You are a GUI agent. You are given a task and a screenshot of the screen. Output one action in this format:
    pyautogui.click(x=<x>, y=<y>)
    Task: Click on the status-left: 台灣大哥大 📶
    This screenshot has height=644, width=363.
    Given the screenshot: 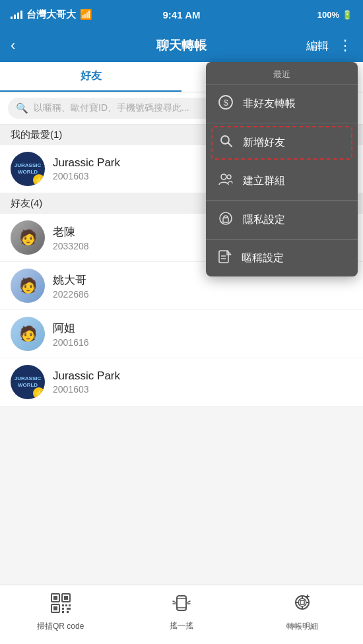 What is the action you would take?
    pyautogui.click(x=51, y=15)
    